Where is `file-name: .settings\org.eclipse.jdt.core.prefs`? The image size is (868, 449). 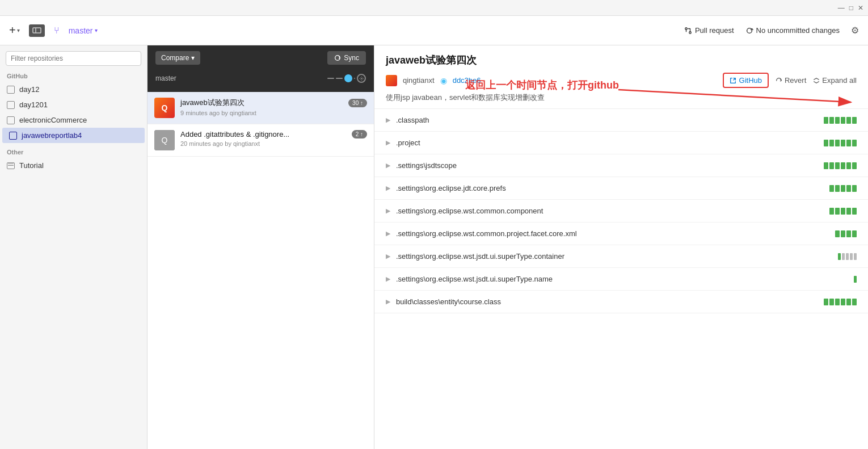
file-name: .settings\org.eclipse.jdt.core.prefs is located at coordinates (613, 188).